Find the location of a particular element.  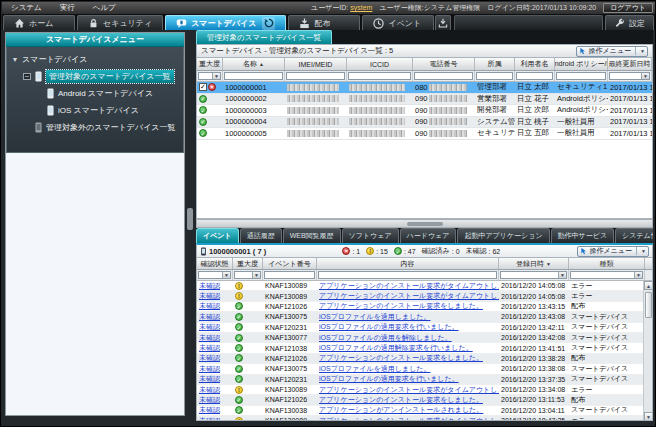

device-action-menu-button: 操作メニュー ▼ is located at coordinates (612, 52).